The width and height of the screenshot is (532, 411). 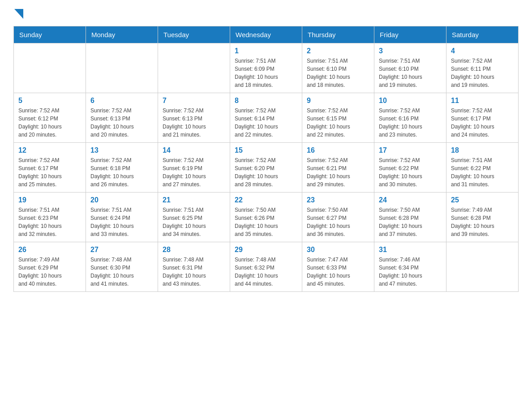 What do you see at coordinates (266, 150) in the screenshot?
I see `day-number: 15` at bounding box center [266, 150].